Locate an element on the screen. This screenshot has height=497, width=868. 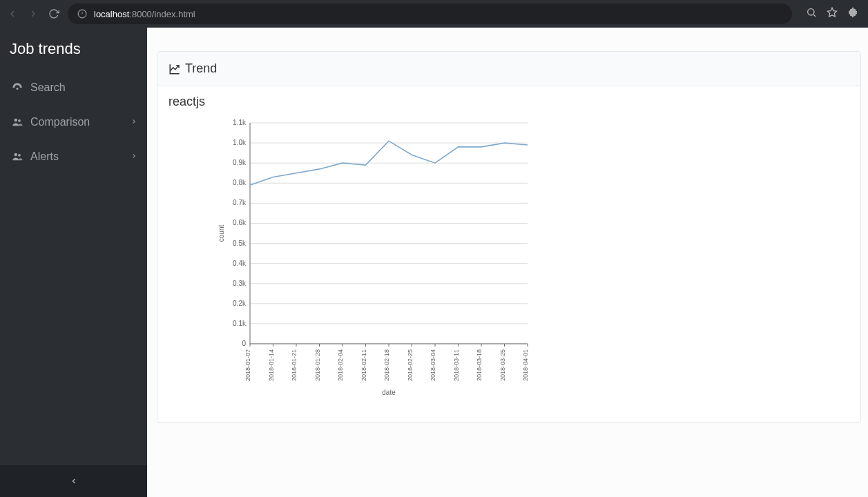
card-subtitle: reactjs is located at coordinates (509, 98).